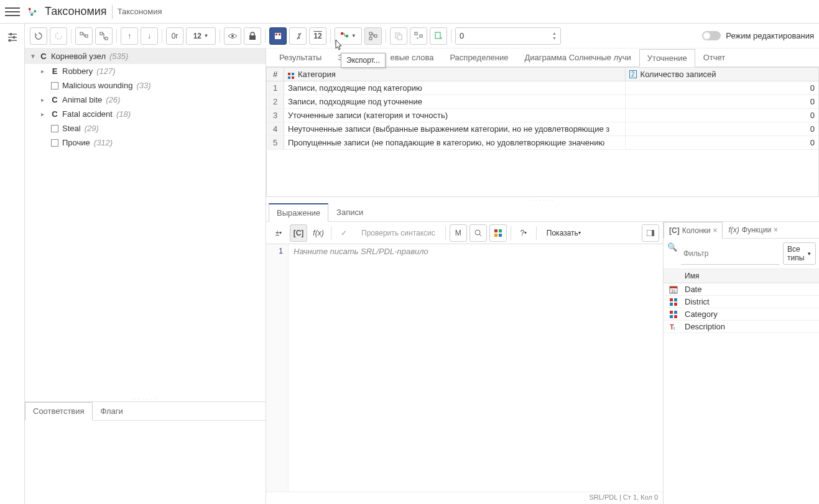  What do you see at coordinates (455, 116) in the screenshot?
I see `row-category: Уточненные записи (категория и точность)` at bounding box center [455, 116].